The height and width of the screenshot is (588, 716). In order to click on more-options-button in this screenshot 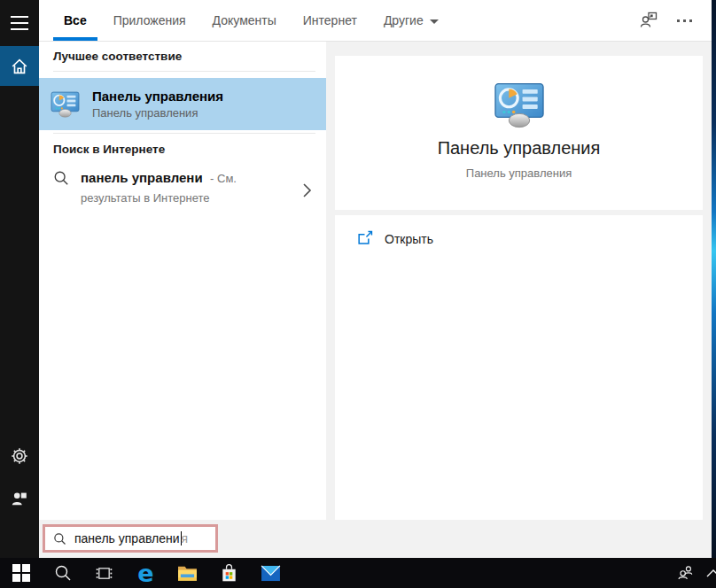, I will do `click(684, 21)`.